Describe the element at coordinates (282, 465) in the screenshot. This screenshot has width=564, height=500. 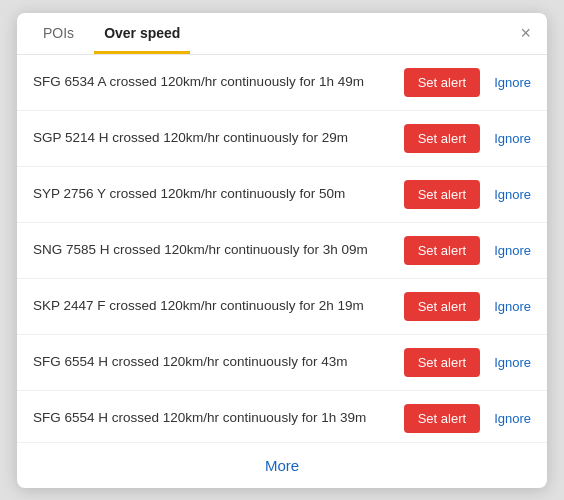
I see `more-row: More` at that location.